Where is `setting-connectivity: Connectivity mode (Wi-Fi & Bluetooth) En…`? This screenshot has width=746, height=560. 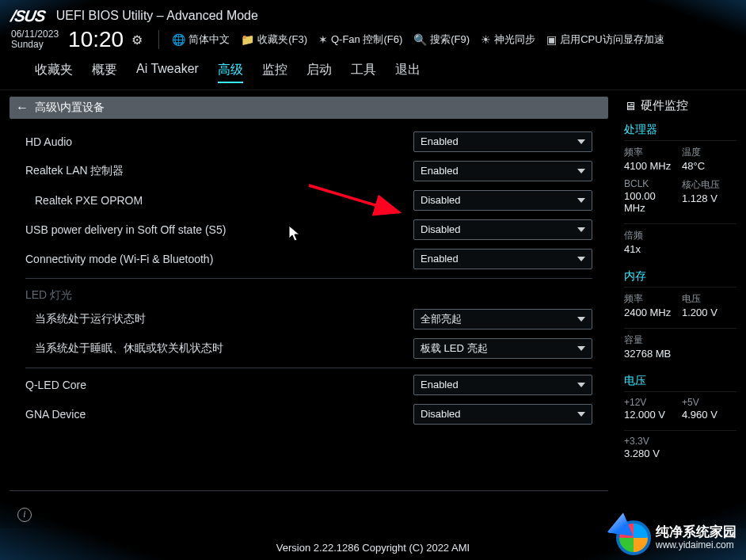 setting-connectivity: Connectivity mode (Wi-Fi & Bluetooth) En… is located at coordinates (309, 258).